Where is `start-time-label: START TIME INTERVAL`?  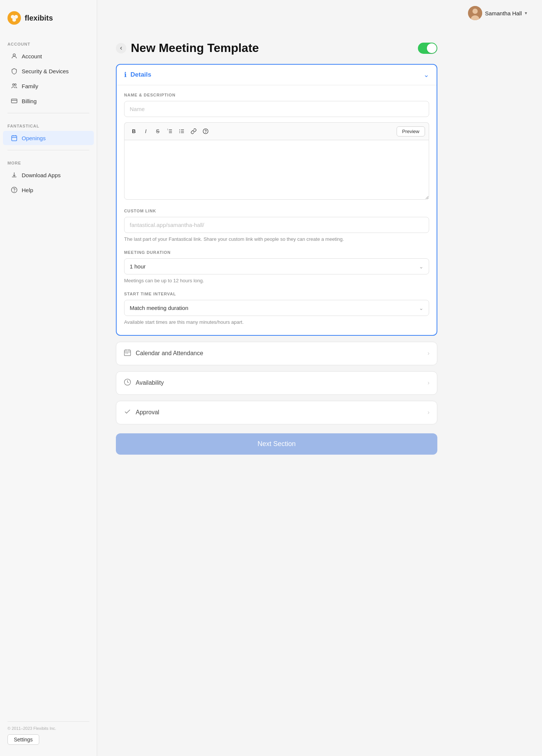 start-time-label: START TIME INTERVAL is located at coordinates (277, 294).